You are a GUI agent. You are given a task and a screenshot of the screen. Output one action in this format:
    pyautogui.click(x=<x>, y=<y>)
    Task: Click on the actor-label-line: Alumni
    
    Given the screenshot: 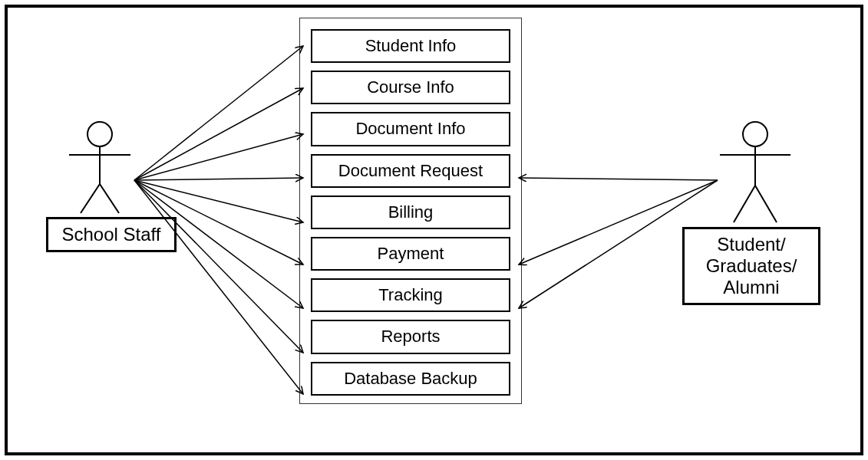 What is the action you would take?
    pyautogui.click(x=751, y=287)
    